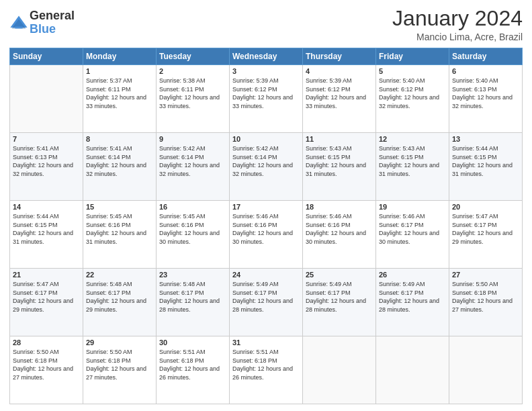 This screenshot has height=411, width=532. Describe the element at coordinates (120, 275) in the screenshot. I see `day-number: 22` at that location.